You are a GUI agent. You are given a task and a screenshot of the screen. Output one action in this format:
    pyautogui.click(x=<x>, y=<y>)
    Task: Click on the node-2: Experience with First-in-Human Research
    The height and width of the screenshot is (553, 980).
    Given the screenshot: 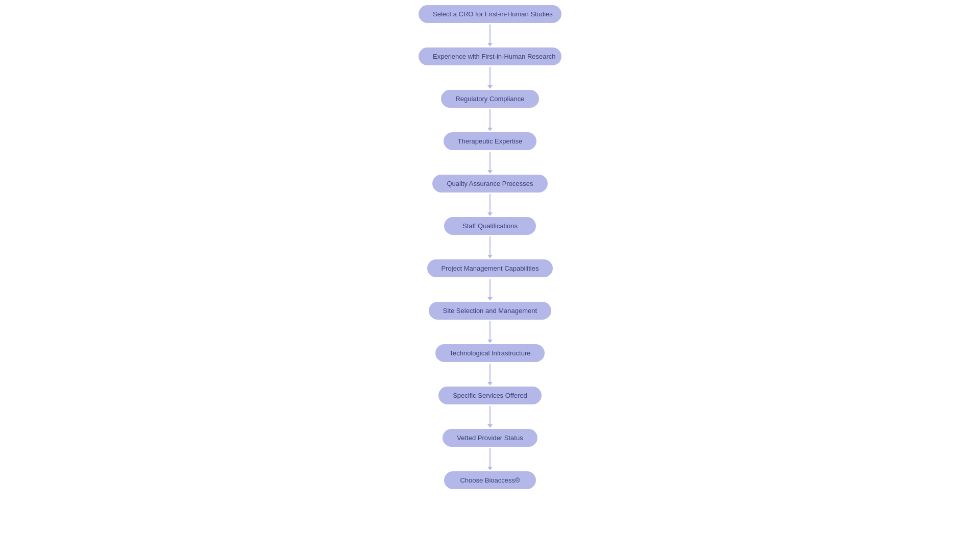 What is the action you would take?
    pyautogui.click(x=490, y=56)
    